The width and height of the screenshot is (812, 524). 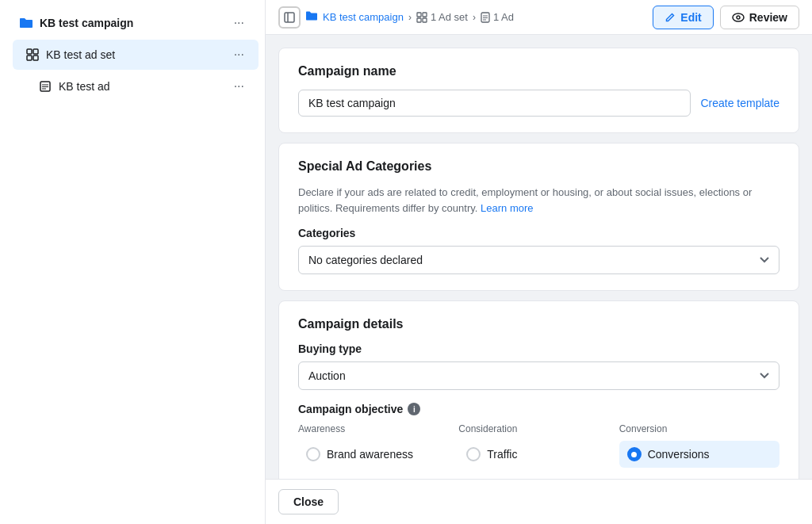 What do you see at coordinates (539, 501) in the screenshot?
I see `bottombar: Close` at bounding box center [539, 501].